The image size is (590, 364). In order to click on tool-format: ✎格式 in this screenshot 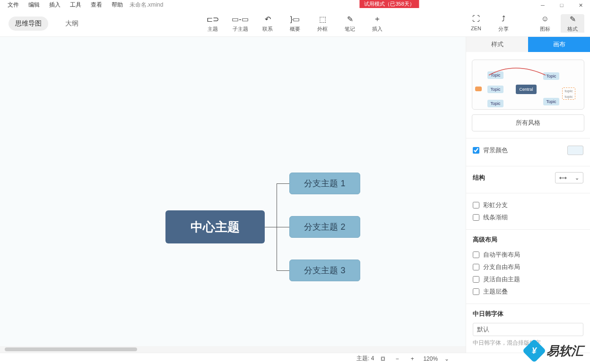, I will do `click(573, 24)`.